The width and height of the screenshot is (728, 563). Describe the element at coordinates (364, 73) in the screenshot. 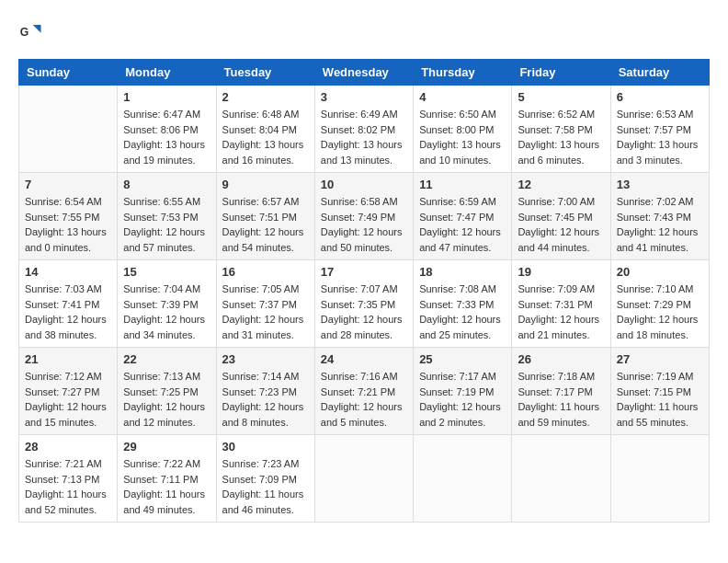

I see `column-header-wednesday: Wednesday` at that location.